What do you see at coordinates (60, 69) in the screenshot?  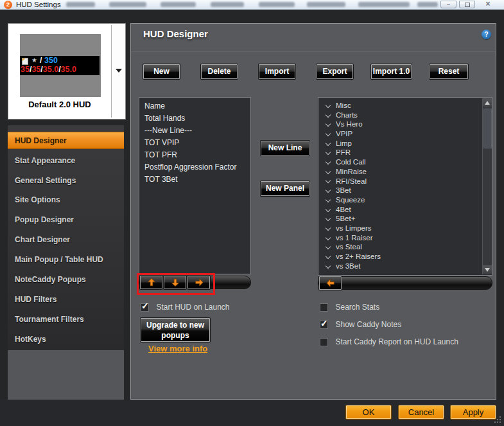 I see `hud-stats-line: 35/35/35.0/35.0` at bounding box center [60, 69].